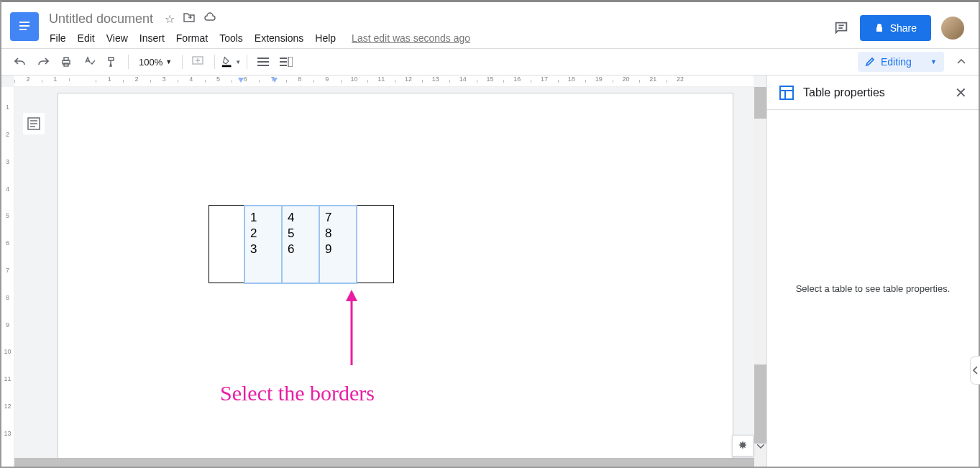  What do you see at coordinates (761, 277) in the screenshot?
I see `vertical-scrollbar` at bounding box center [761, 277].